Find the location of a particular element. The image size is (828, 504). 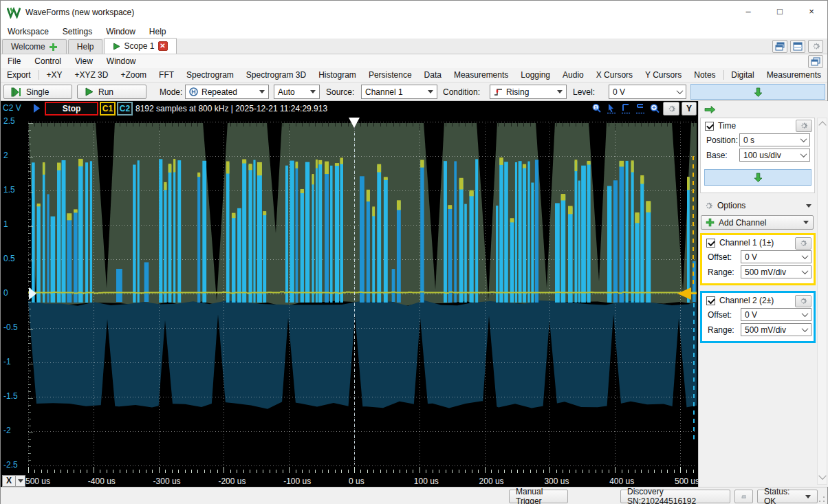

zoom-fit-icon: 1 is located at coordinates (597, 109).